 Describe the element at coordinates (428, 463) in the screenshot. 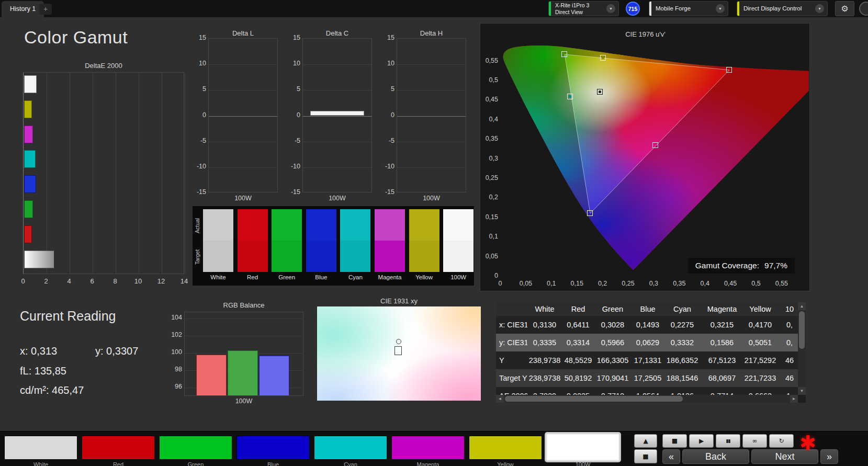

I see `pattern-swatch-label: Magenta` at that location.